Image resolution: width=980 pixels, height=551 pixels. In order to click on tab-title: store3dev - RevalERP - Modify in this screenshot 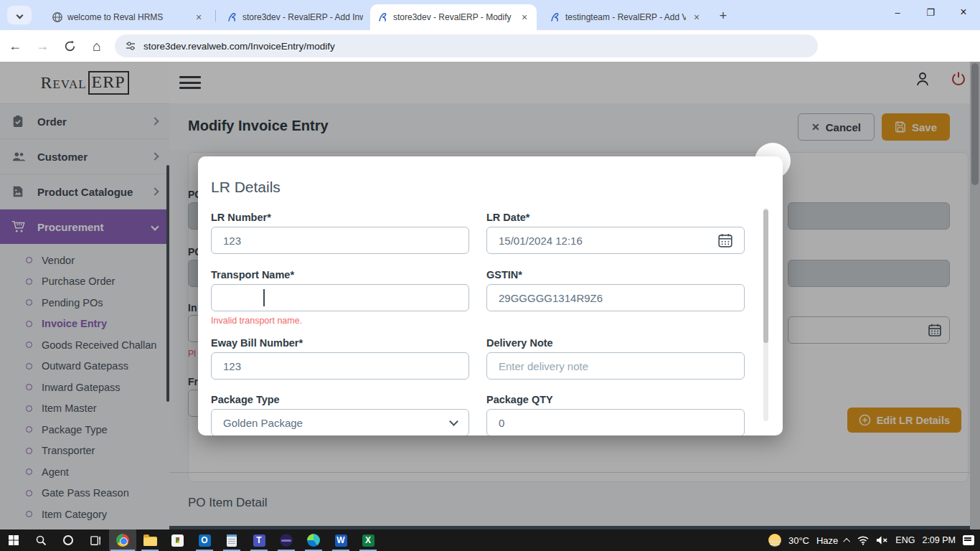, I will do `click(453, 17)`.